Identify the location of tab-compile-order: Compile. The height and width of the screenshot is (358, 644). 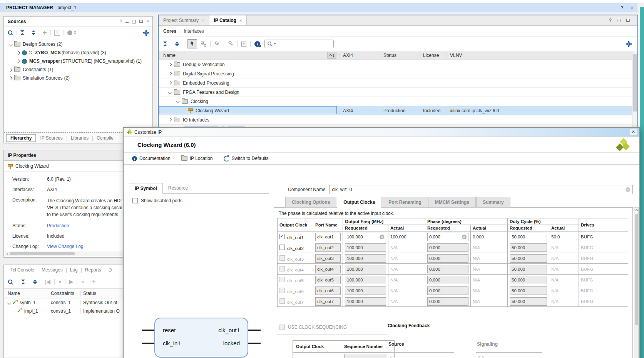
(105, 138).